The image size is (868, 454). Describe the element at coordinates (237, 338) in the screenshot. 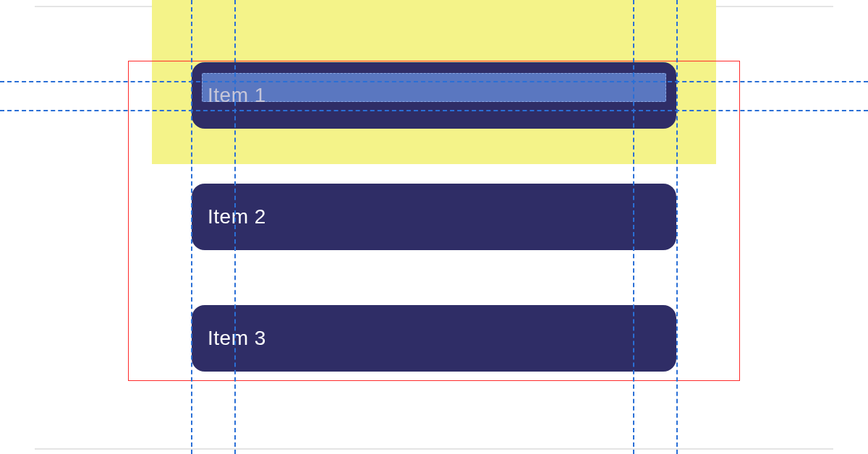

I see `list-item-label: Item 3` at that location.